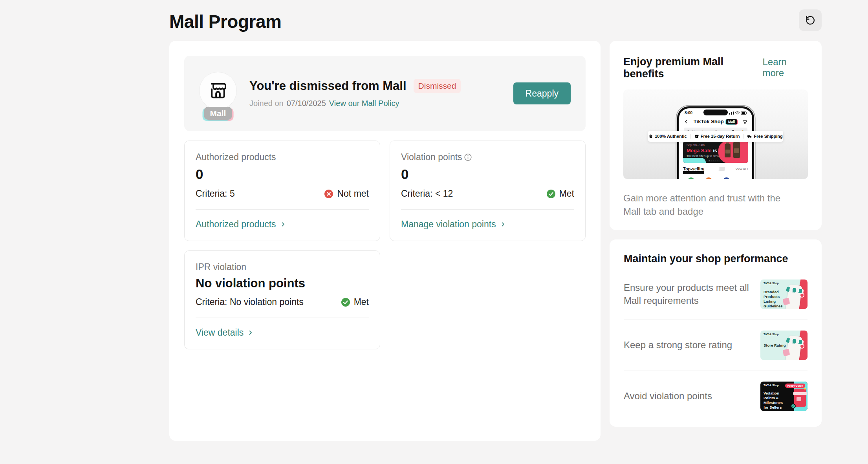 The image size is (868, 464). What do you see at coordinates (353, 194) in the screenshot?
I see `status-text: Not met` at bounding box center [353, 194].